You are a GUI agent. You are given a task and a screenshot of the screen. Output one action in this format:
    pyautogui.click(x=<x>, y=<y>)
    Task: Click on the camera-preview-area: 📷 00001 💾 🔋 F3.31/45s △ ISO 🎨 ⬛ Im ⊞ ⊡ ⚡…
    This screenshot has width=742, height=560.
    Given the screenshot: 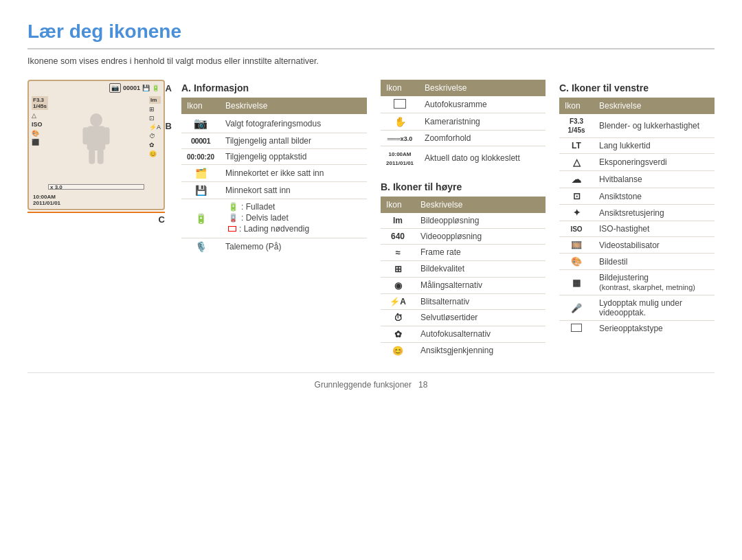 What is the action you would take?
    pyautogui.click(x=96, y=153)
    